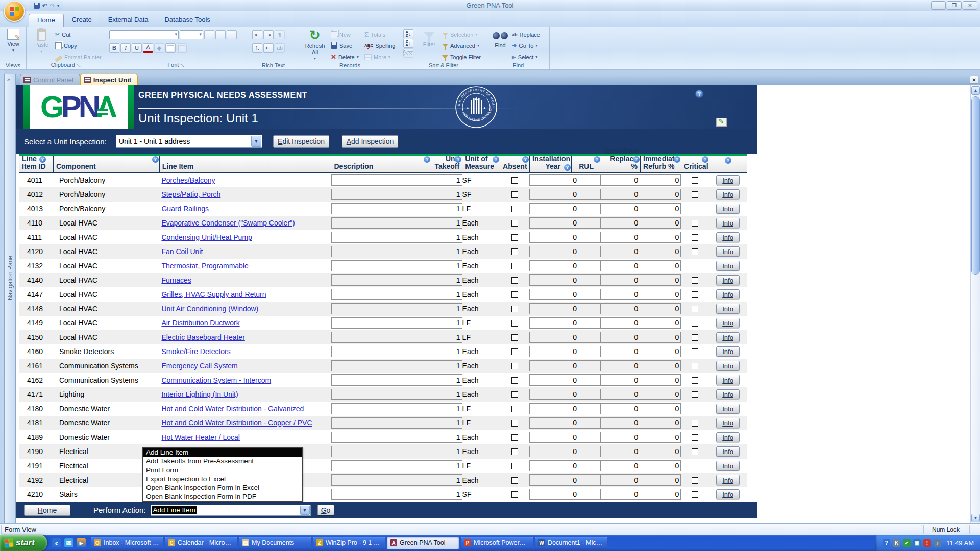 This screenshot has width=980, height=551. What do you see at coordinates (148, 48) in the screenshot?
I see `font-color-button: A` at bounding box center [148, 48].